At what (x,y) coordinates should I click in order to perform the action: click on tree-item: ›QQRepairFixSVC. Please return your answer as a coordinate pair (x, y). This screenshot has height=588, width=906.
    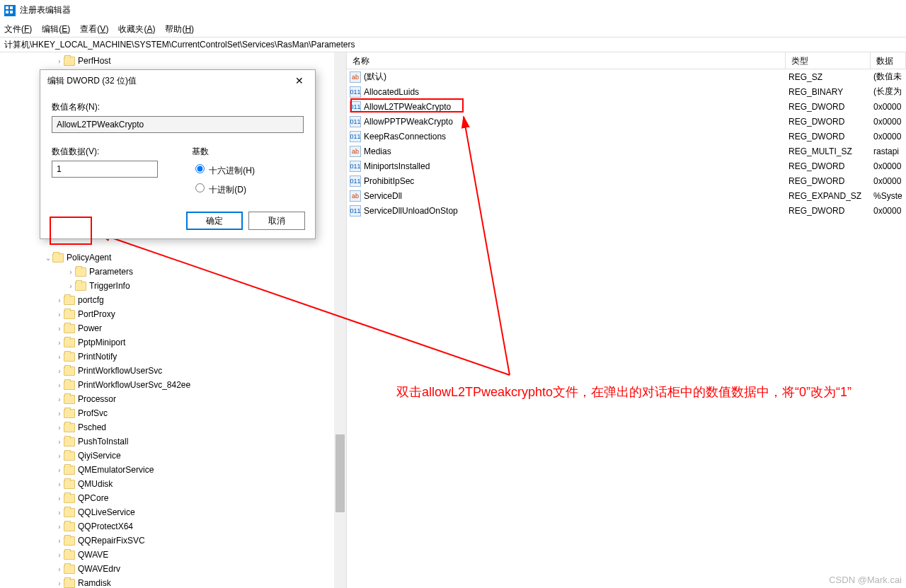
    Looking at the image, I should click on (173, 541).